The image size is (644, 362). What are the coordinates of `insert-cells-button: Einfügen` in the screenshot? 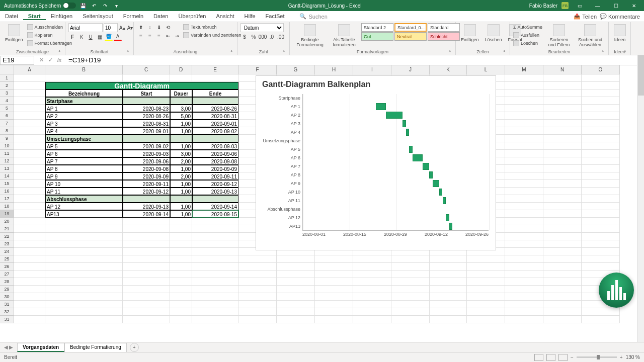 It's located at (470, 33).